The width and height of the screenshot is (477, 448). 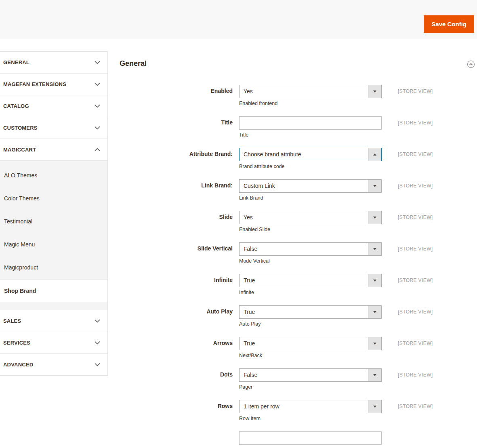 I want to click on field-row: Rows 1 item per row Row Item [STORE VIEW…, so click(x=298, y=410).